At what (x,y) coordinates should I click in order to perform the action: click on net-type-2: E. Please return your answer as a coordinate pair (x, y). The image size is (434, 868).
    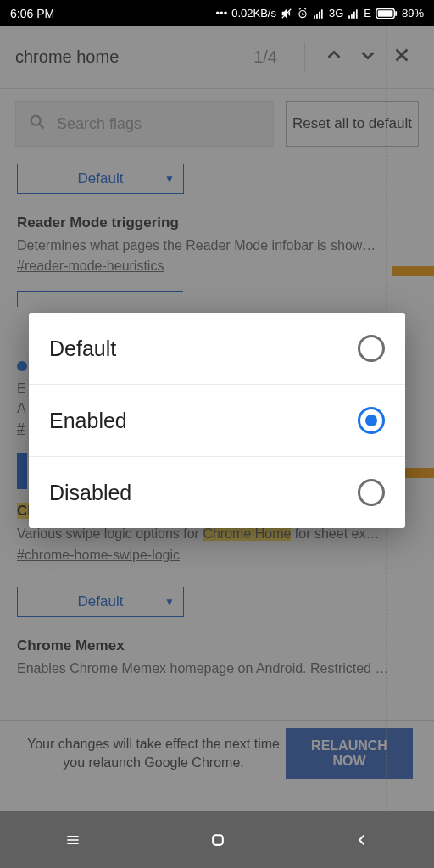
    Looking at the image, I should click on (368, 14).